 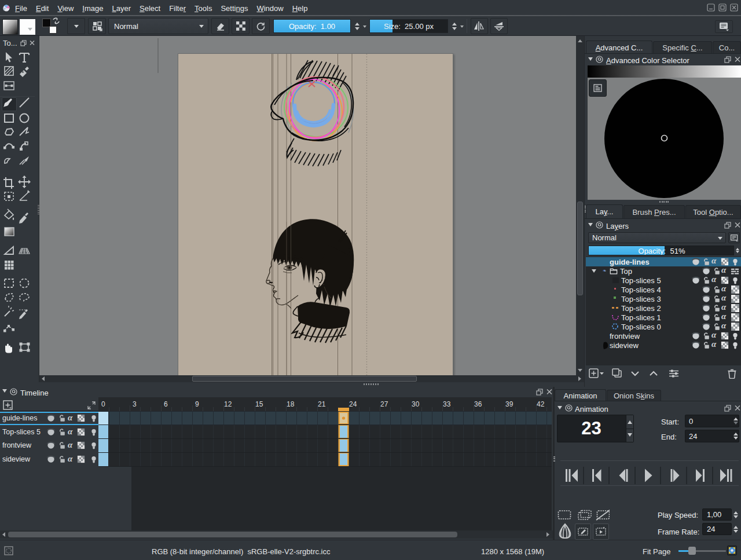 I want to click on svg-text: 42, so click(x=541, y=404).